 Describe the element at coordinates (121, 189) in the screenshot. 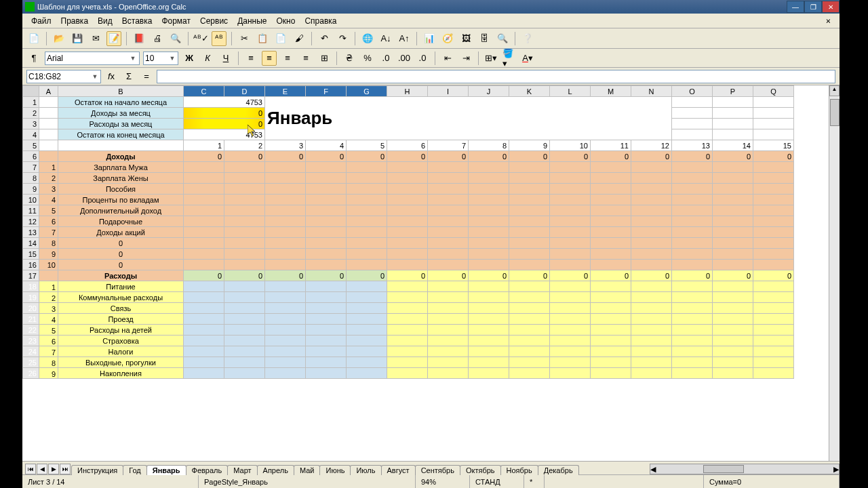

I see `income-label: Пособия` at that location.